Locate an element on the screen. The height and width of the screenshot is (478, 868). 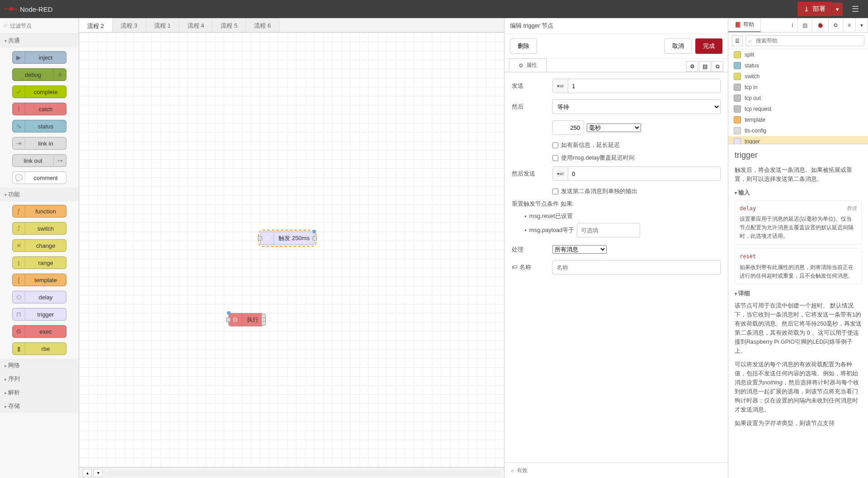
override-delay-label: 使用msg.delay覆盖延迟时间 is located at coordinates (598, 158).